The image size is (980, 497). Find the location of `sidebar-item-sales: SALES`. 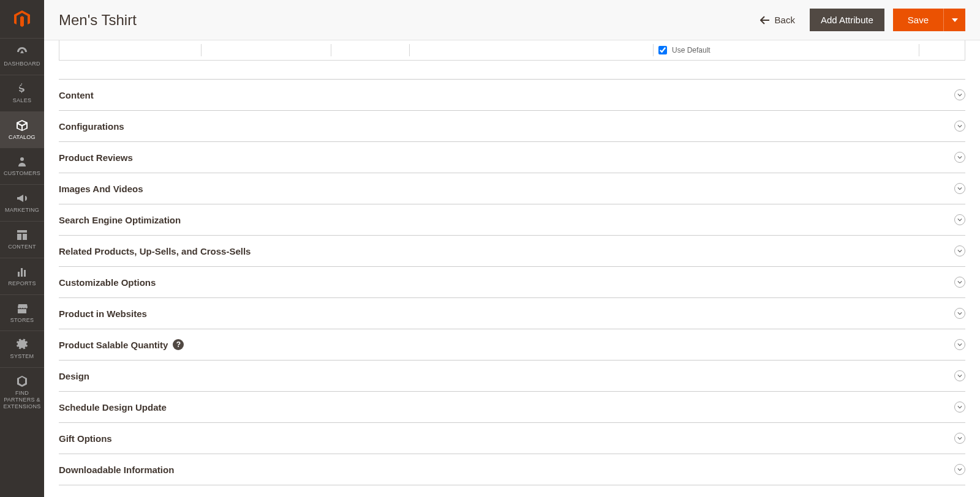

sidebar-item-sales: SALES is located at coordinates (22, 93).